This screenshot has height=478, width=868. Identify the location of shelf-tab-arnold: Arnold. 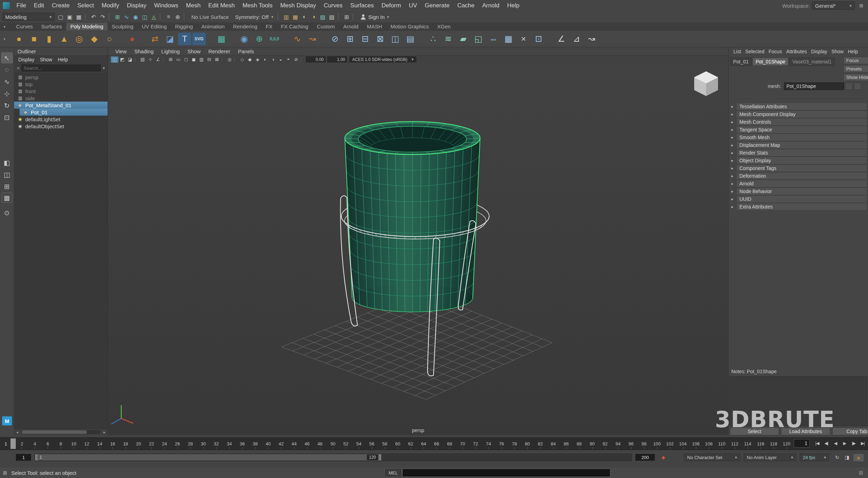
(351, 27).